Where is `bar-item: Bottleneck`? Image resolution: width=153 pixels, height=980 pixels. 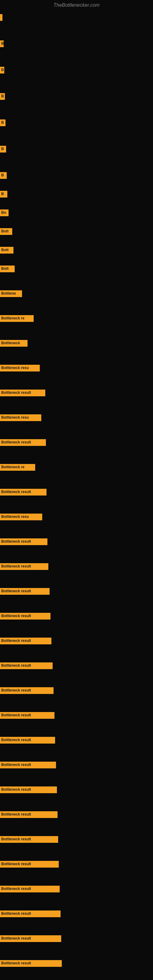 bar-item: Bottleneck is located at coordinates (76, 343).